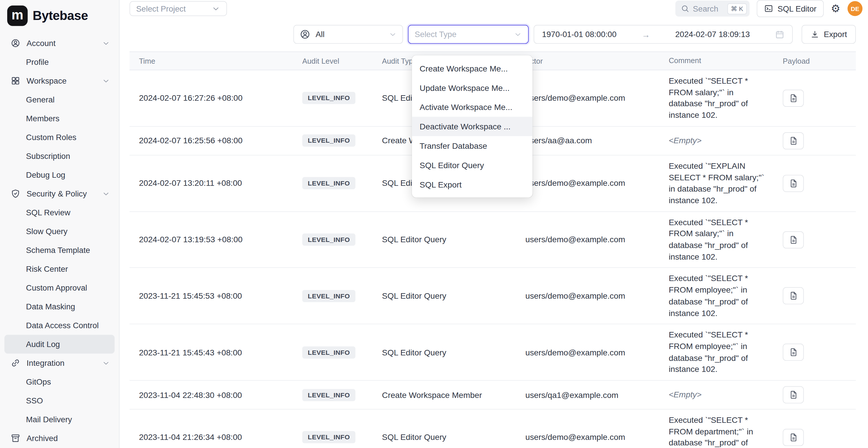  I want to click on sidebar-item-label: Schema Template, so click(58, 250).